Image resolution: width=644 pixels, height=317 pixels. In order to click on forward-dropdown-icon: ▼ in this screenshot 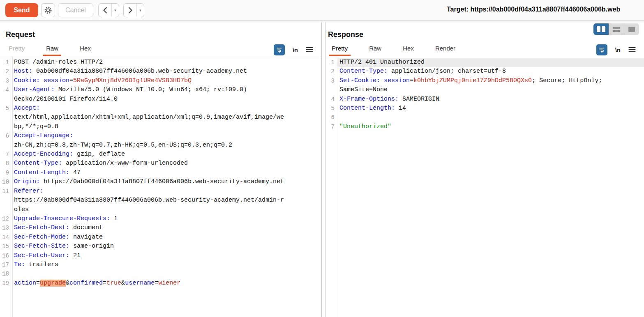, I will do `click(140, 10)`.